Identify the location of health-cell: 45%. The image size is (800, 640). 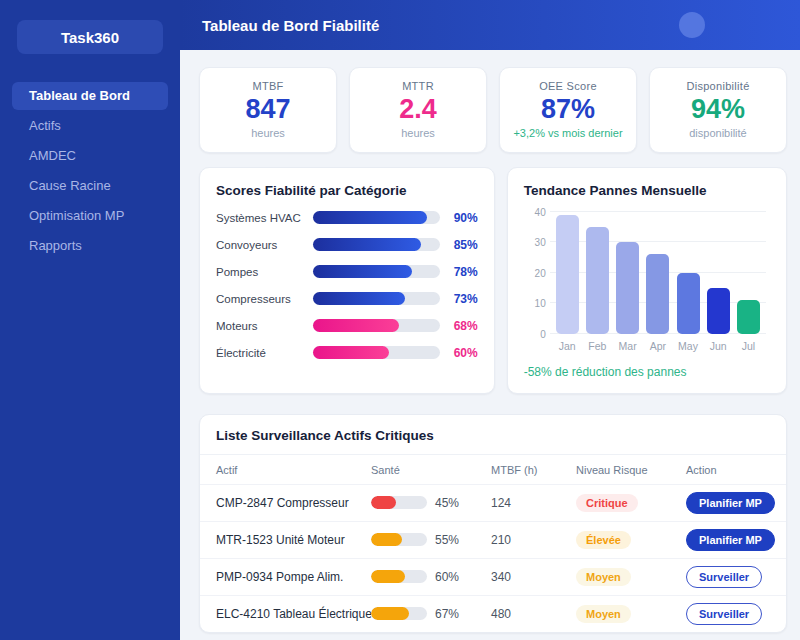
(431, 503).